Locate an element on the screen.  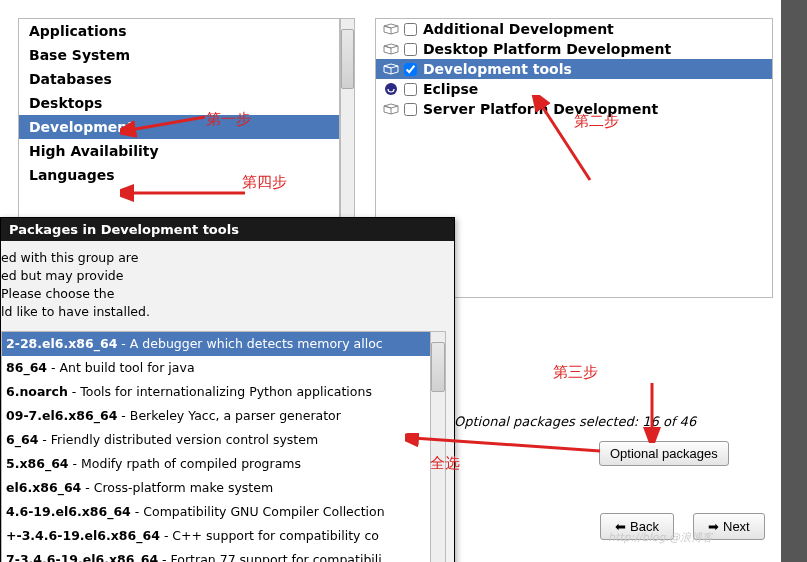
list-item: 6.noarch - Tools for internationalizing … is located at coordinates (224, 392).